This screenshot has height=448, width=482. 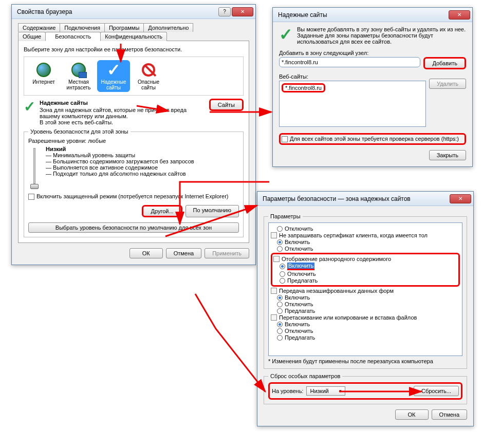 What do you see at coordinates (212, 211) in the screenshot?
I see `default-level-button: По умолчанию` at bounding box center [212, 211].